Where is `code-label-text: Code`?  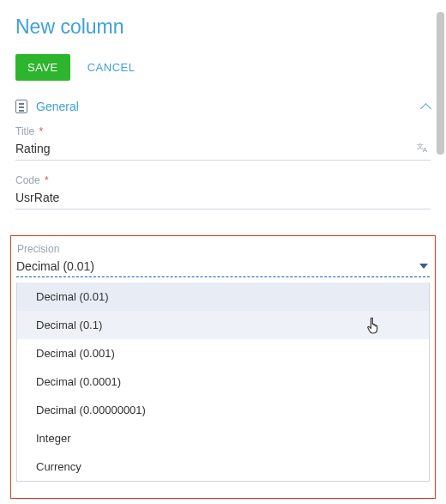
code-label-text: Code is located at coordinates (27, 180).